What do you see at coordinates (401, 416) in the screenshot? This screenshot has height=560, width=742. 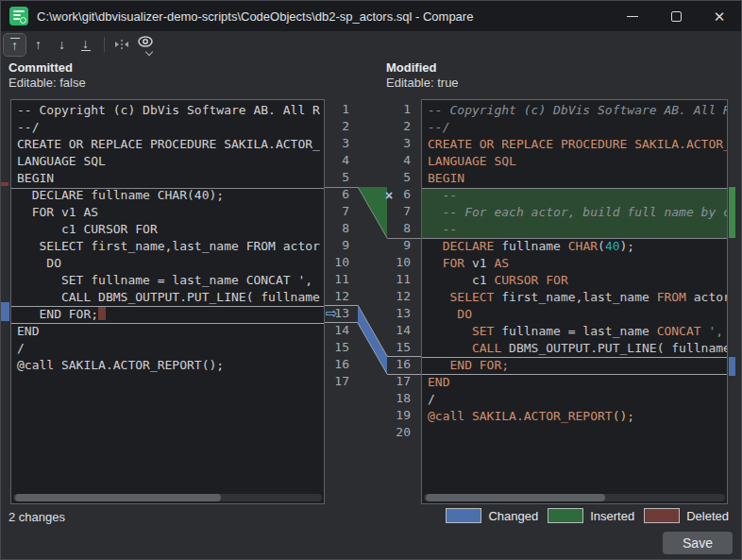 I see `line-number: 19` at bounding box center [401, 416].